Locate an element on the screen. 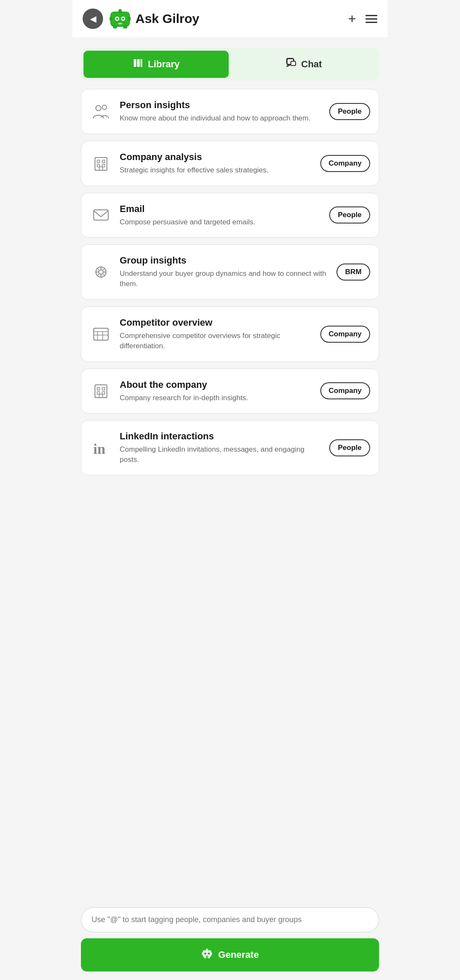 Image resolution: width=460 pixels, height=980 pixels. email-icon is located at coordinates (101, 215).